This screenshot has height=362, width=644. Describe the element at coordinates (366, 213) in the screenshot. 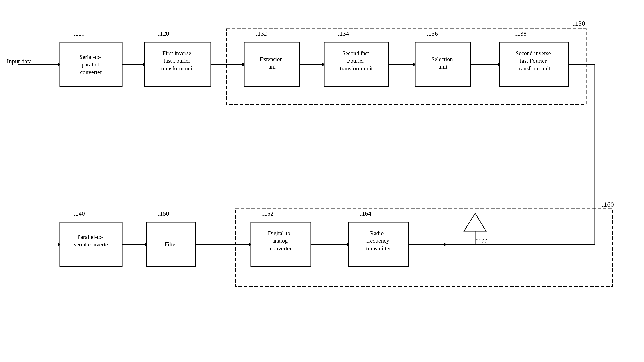

I see `tag-164-text: 164` at that location.